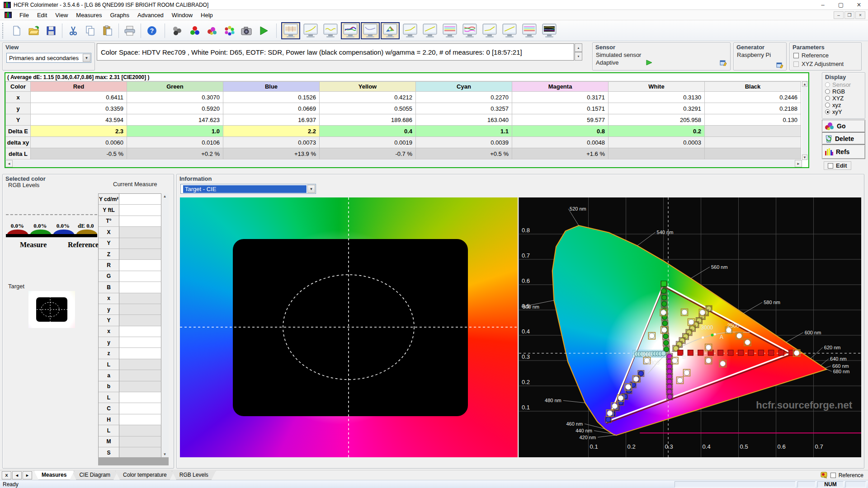  I want to click on display-option-xyz: xyz, so click(844, 105).